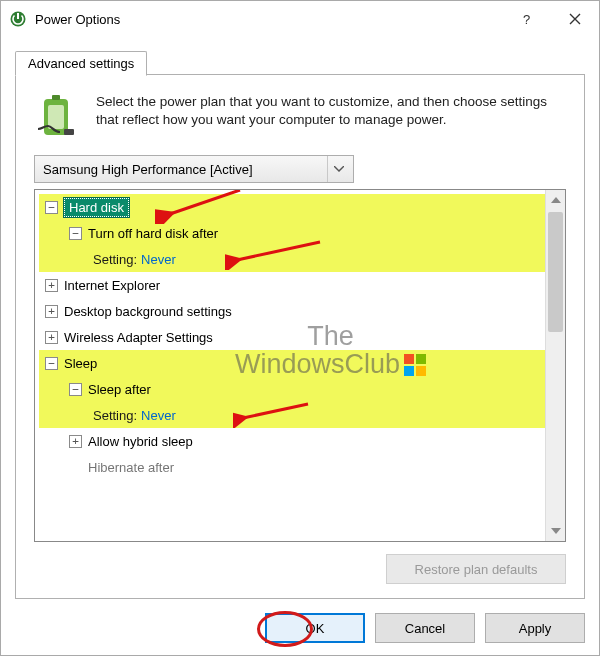 This screenshot has height=656, width=600. I want to click on dialog-buttons: OK Cancel Apply, so click(300, 621).